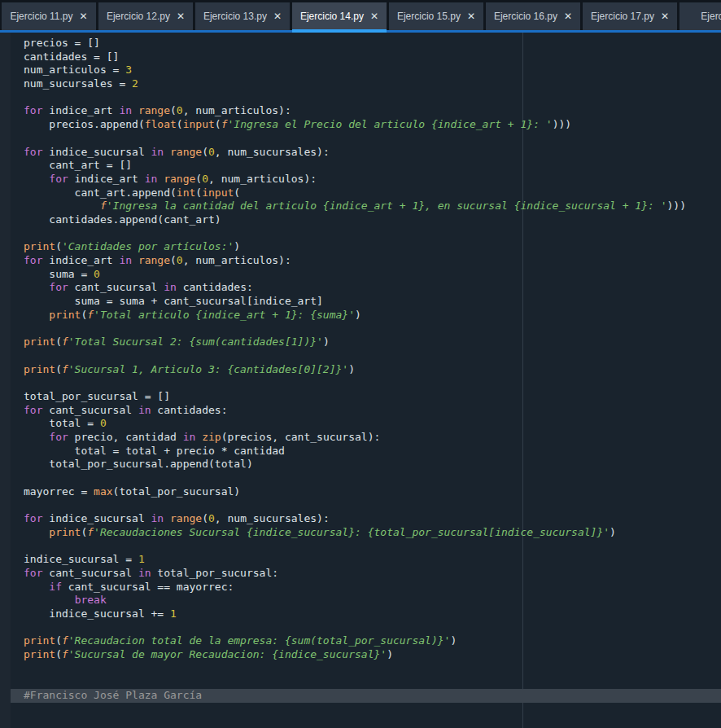 The image size is (721, 728). What do you see at coordinates (366, 614) in the screenshot?
I see `code-line: indice_sucursal += 1` at bounding box center [366, 614].